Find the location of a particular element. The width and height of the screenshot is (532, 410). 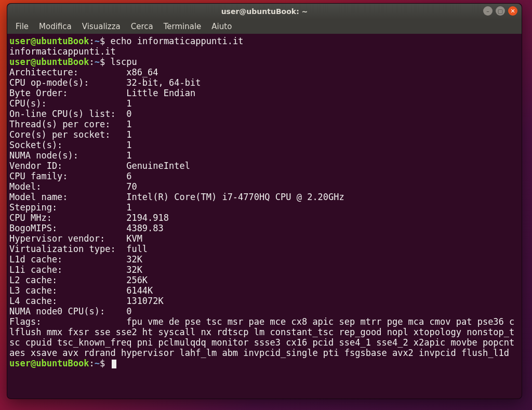

lscpu-row: Hypervisor vendor: KVM is located at coordinates (264, 239).